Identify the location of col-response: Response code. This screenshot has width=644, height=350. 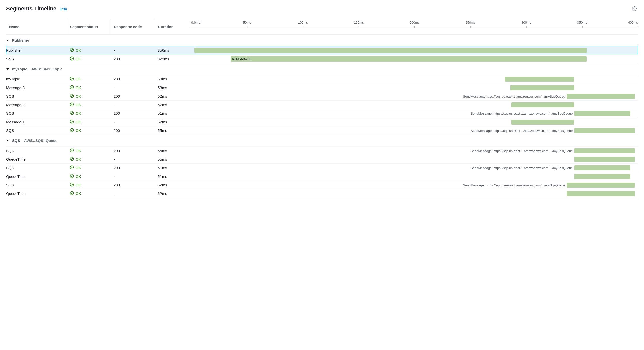
(133, 27).